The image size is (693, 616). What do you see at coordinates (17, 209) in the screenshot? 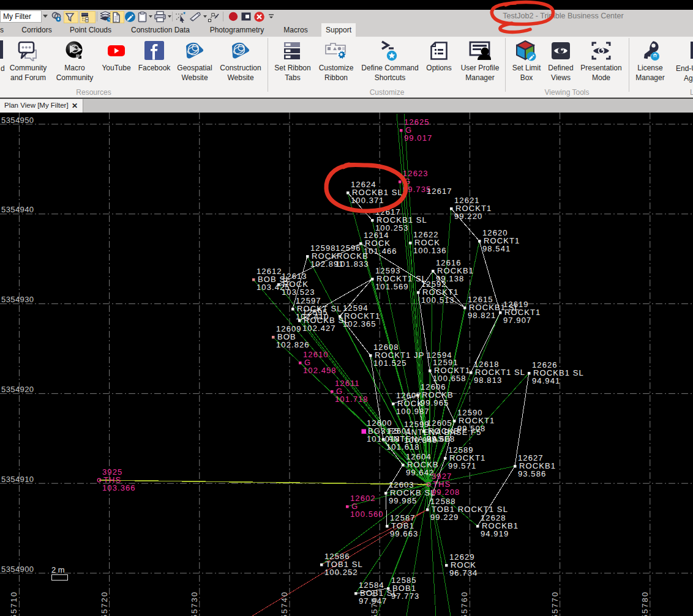
I see `svg-text: 5354940` at bounding box center [17, 209].